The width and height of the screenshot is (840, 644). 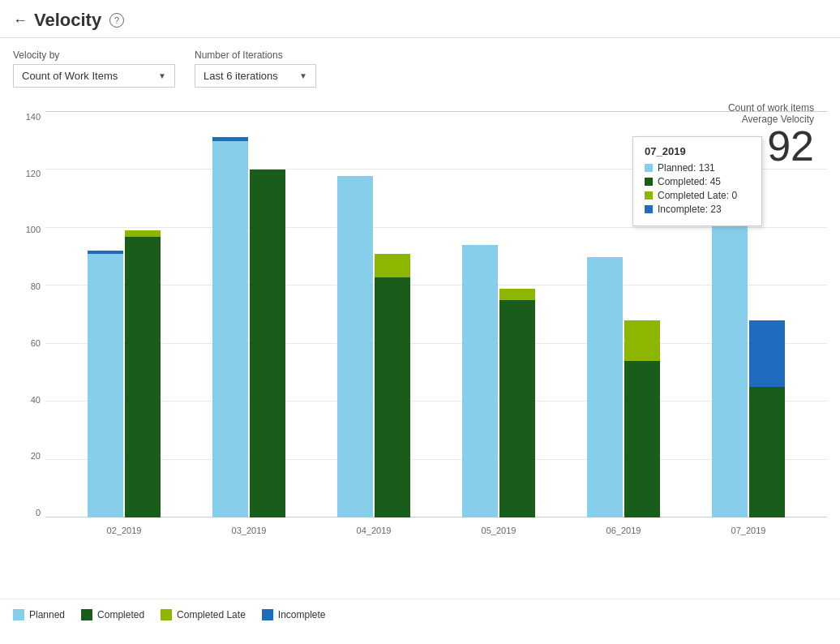 I want to click on legend-planned: Planned, so click(x=39, y=615).